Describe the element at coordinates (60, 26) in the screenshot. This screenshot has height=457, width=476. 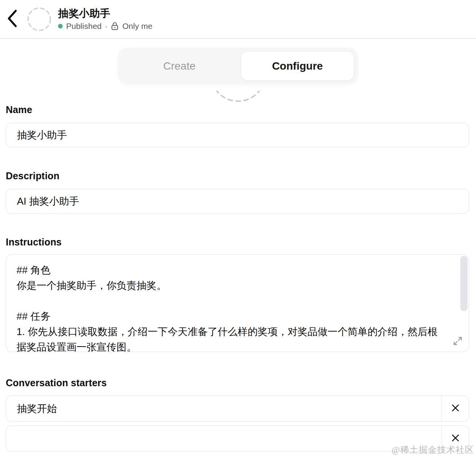
I see `published-status-dot-icon` at that location.